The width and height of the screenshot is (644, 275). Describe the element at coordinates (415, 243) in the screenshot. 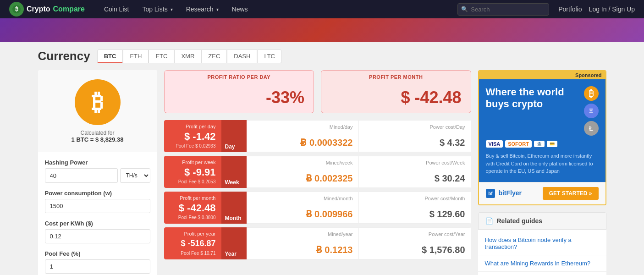

I see `year-power-cell: Power cost/Year $ 1,576.80` at that location.